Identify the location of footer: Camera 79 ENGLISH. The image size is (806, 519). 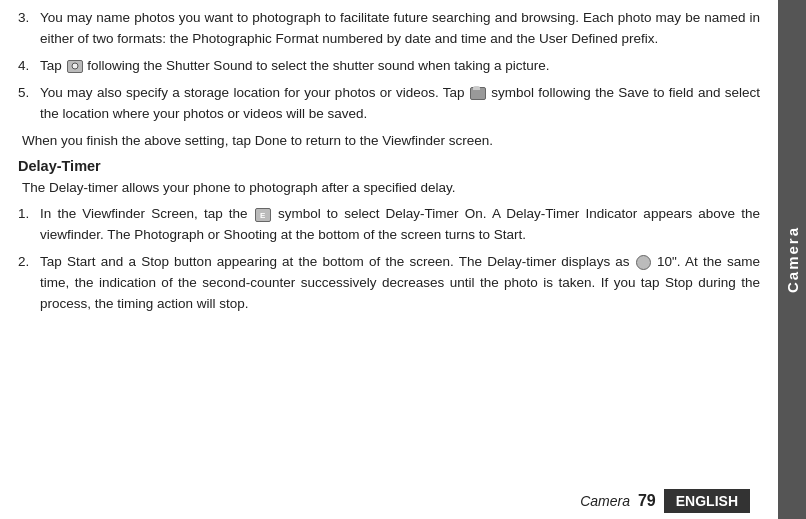
(375, 501).